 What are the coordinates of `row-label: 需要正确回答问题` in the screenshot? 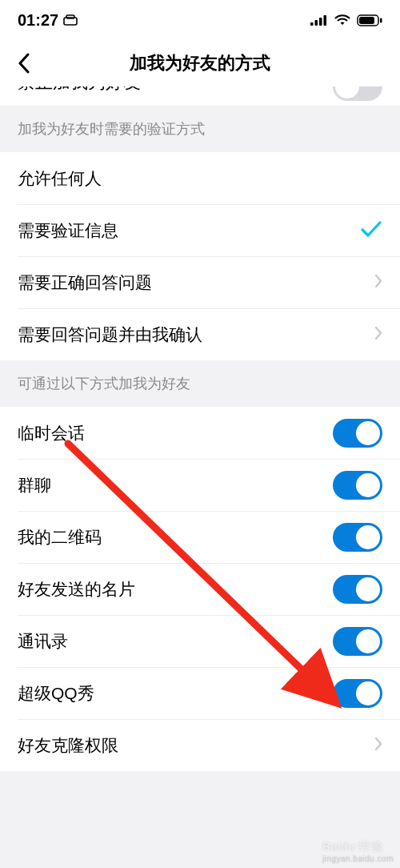 It's located at (85, 283).